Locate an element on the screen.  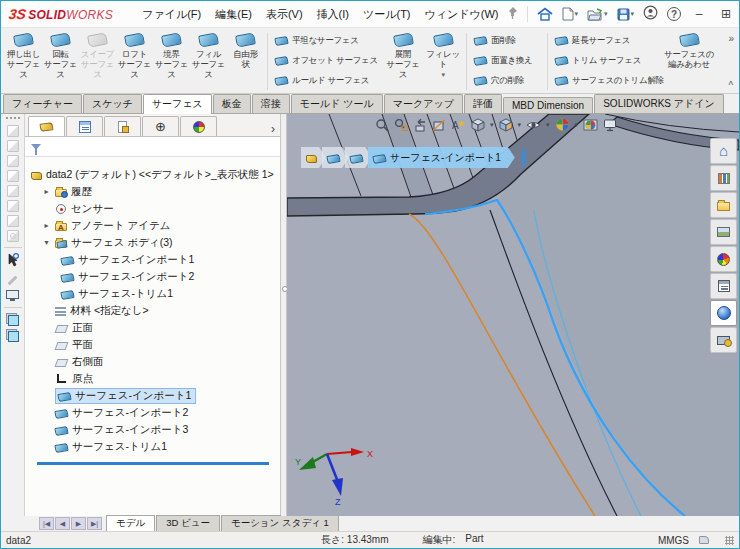
tab-dimxpert-manager is located at coordinates (160, 126).